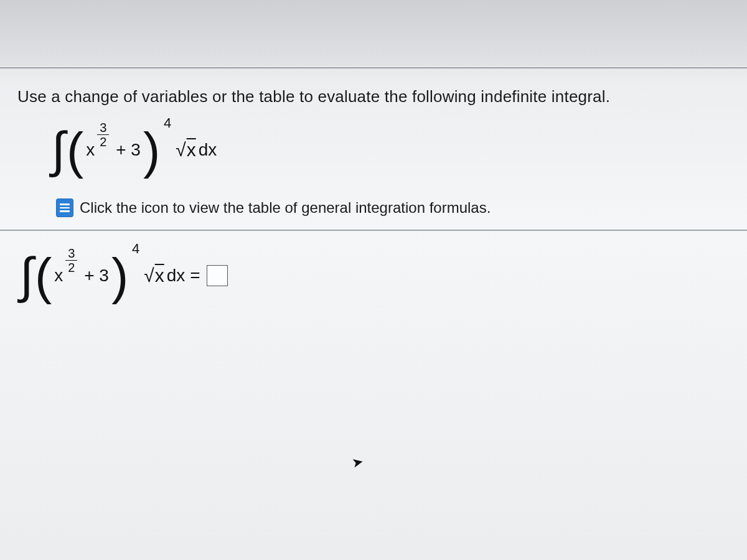  What do you see at coordinates (374, 32) in the screenshot?
I see `top-texture` at bounding box center [374, 32].